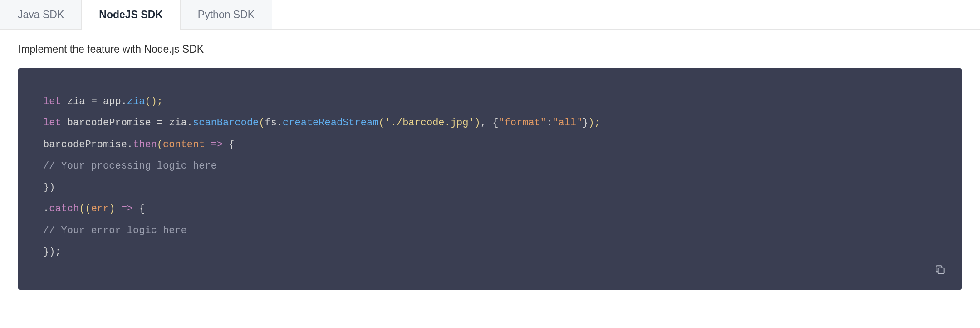  What do you see at coordinates (490, 231) in the screenshot?
I see `code-line-7: // Your error logic here` at bounding box center [490, 231].